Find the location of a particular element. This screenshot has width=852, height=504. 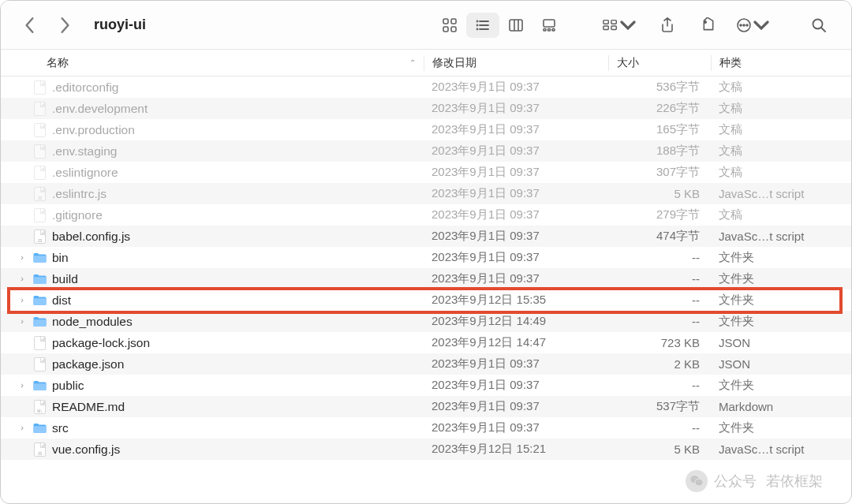

file-row: ›src2023年9月1日 09:37--文件夹 is located at coordinates (426, 427).